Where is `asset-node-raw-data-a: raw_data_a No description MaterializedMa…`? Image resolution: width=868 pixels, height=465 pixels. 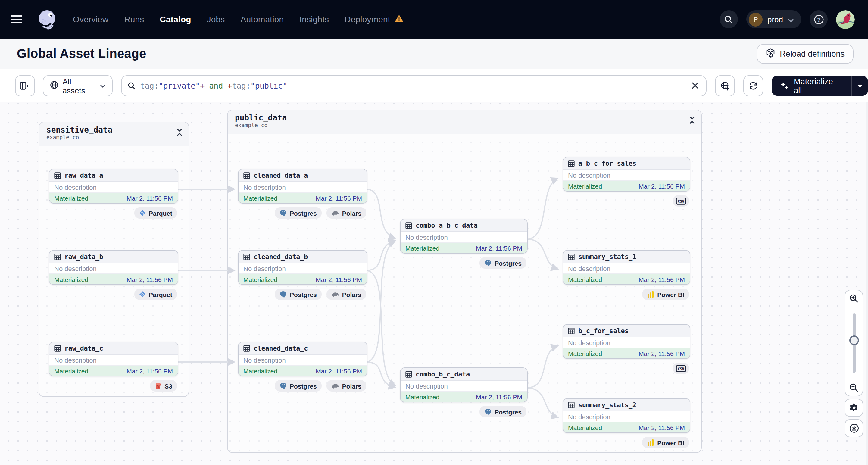 asset-node-raw-data-a: raw_data_a No description MaterializedMa… is located at coordinates (114, 186).